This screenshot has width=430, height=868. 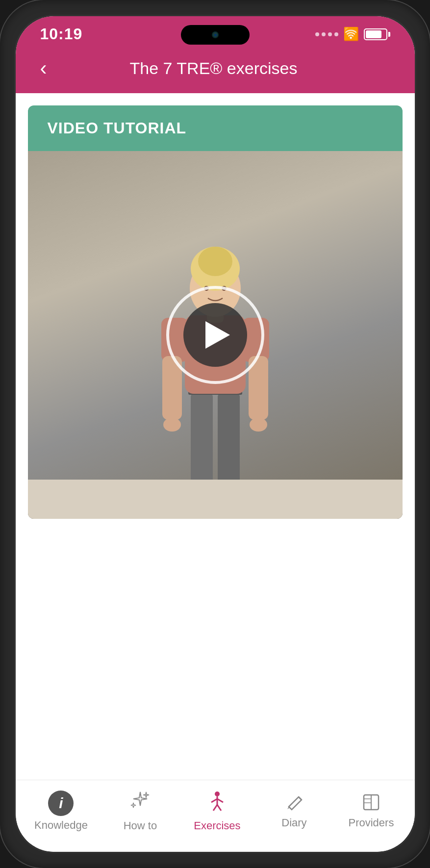 I want to click on page-title: The 7 TRE® exercises, so click(x=214, y=69).